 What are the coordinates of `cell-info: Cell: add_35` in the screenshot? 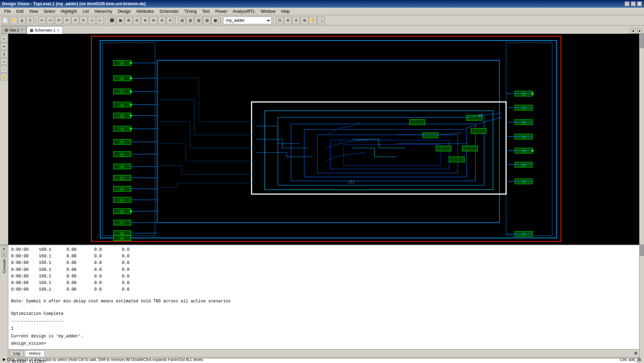 It's located at (630, 360).